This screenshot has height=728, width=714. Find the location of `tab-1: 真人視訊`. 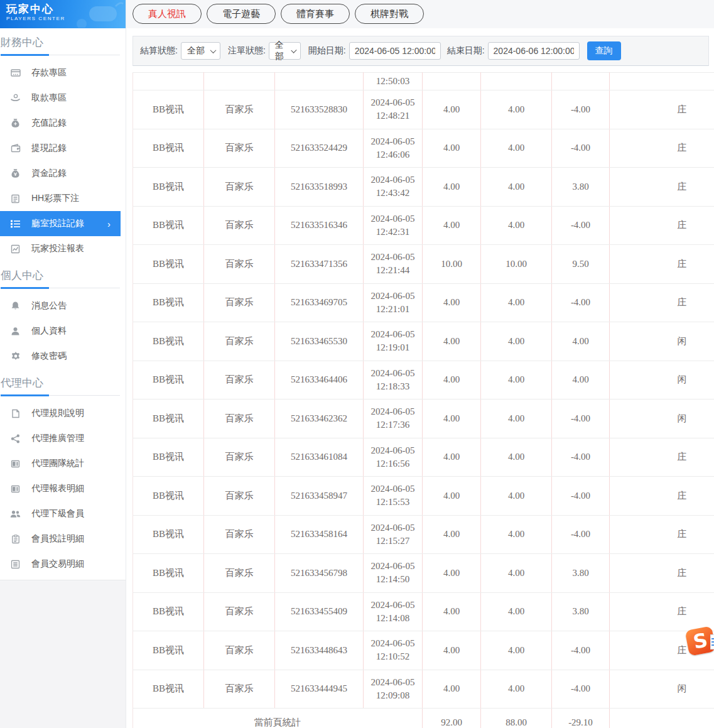

tab-1: 真人視訊 is located at coordinates (167, 14).